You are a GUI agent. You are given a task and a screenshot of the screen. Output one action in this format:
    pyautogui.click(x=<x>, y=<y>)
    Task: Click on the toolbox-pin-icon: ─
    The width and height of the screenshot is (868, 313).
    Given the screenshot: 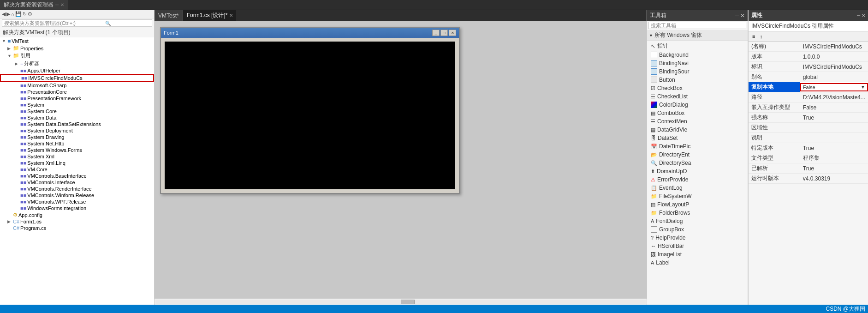 What is the action you would take?
    pyautogui.click(x=737, y=16)
    